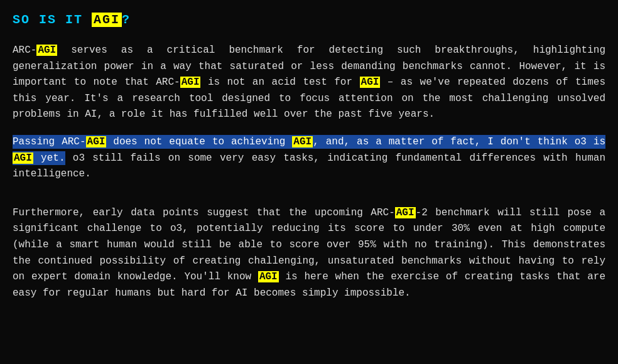  I want to click on agi-tag-7: AGI, so click(406, 213).